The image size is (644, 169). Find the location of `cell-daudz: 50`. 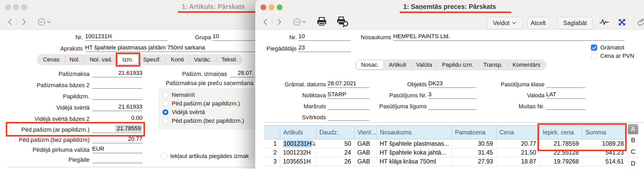

cell-daudz: 50 is located at coordinates (335, 144).